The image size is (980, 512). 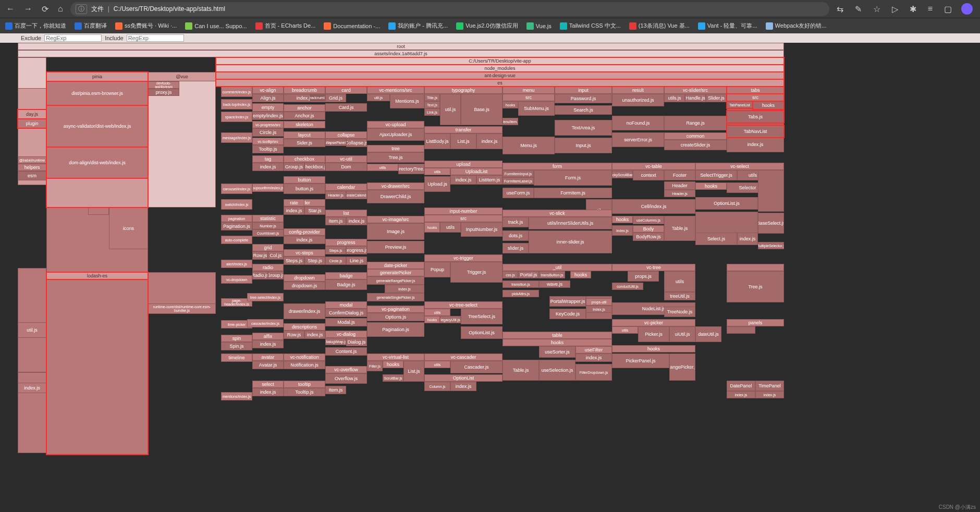 I want to click on treemap-node: Table.js, so click(x=680, y=228).